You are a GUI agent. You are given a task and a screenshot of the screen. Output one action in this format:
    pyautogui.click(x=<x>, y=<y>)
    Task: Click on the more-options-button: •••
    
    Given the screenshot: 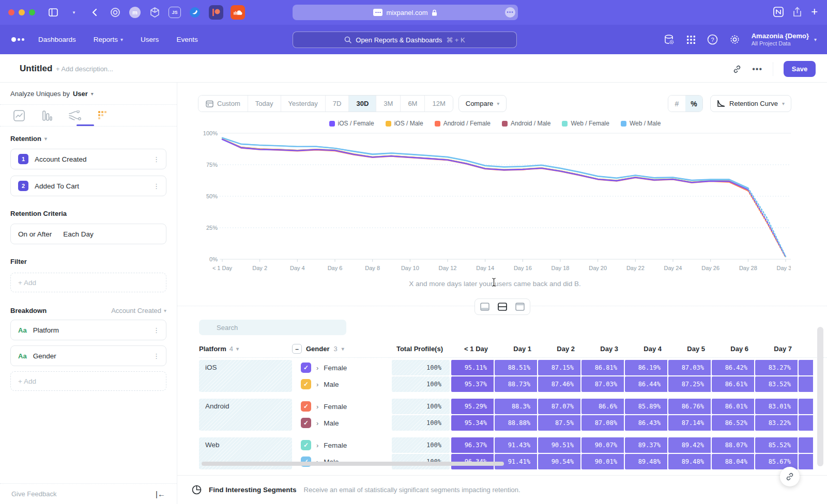 What is the action you would take?
    pyautogui.click(x=757, y=69)
    